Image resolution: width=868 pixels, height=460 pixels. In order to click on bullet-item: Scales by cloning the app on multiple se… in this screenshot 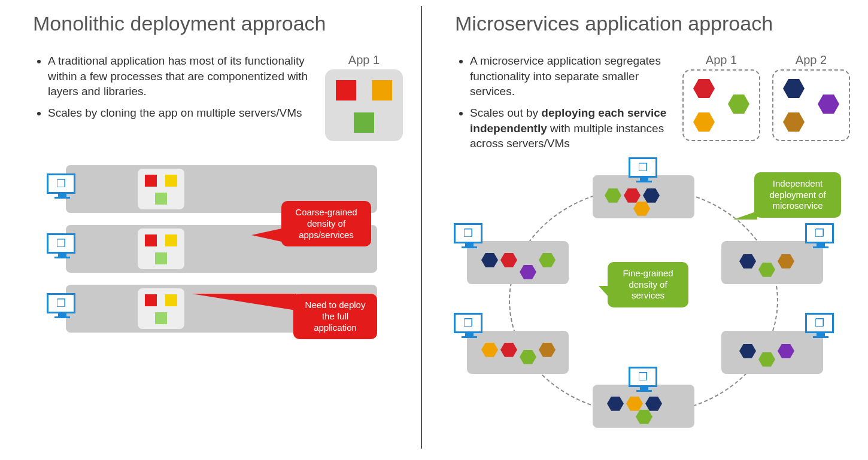, I will do `click(181, 113)`.